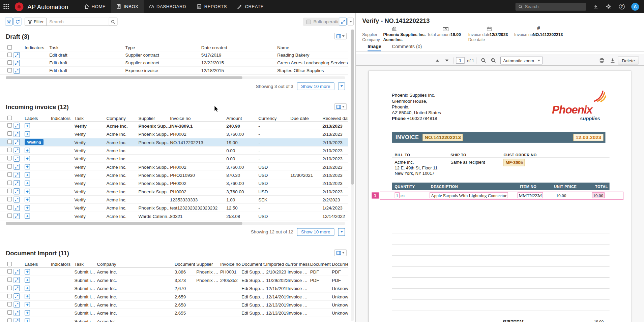 The height and width of the screenshot is (322, 644). I want to click on scrollbar-thumb, so click(124, 78).